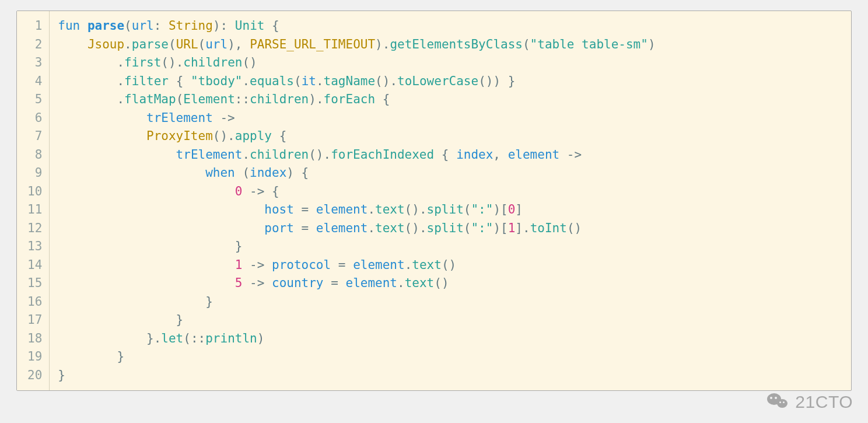 The width and height of the screenshot is (868, 423). What do you see at coordinates (143, 26) in the screenshot?
I see `token-name: url` at bounding box center [143, 26].